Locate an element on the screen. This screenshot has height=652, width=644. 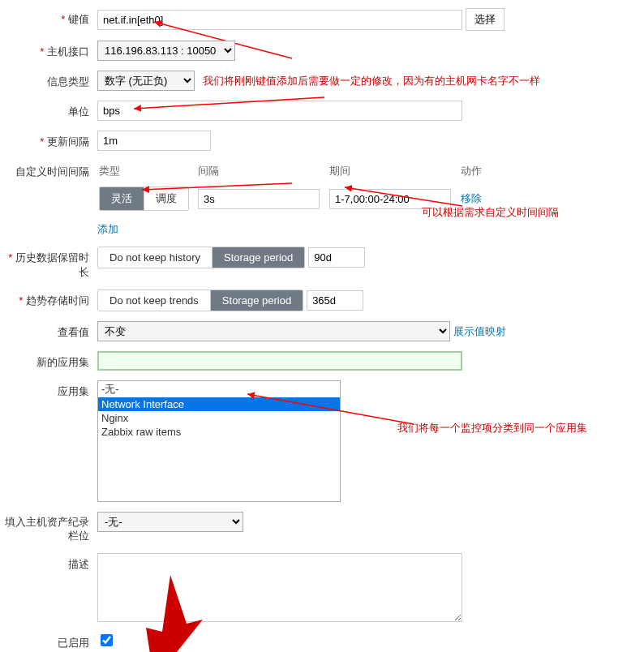
label-key: 键值 is located at coordinates (49, 18).